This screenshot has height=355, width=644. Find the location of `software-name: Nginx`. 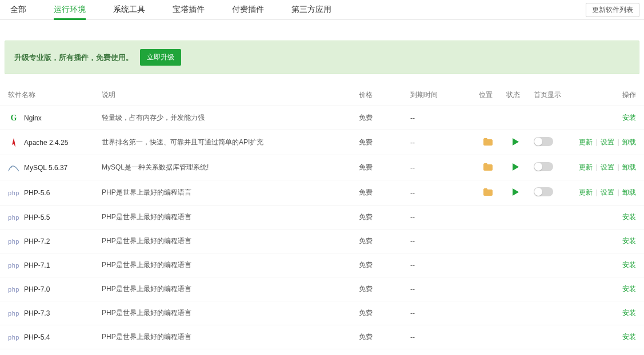

software-name: Nginx is located at coordinates (33, 118).